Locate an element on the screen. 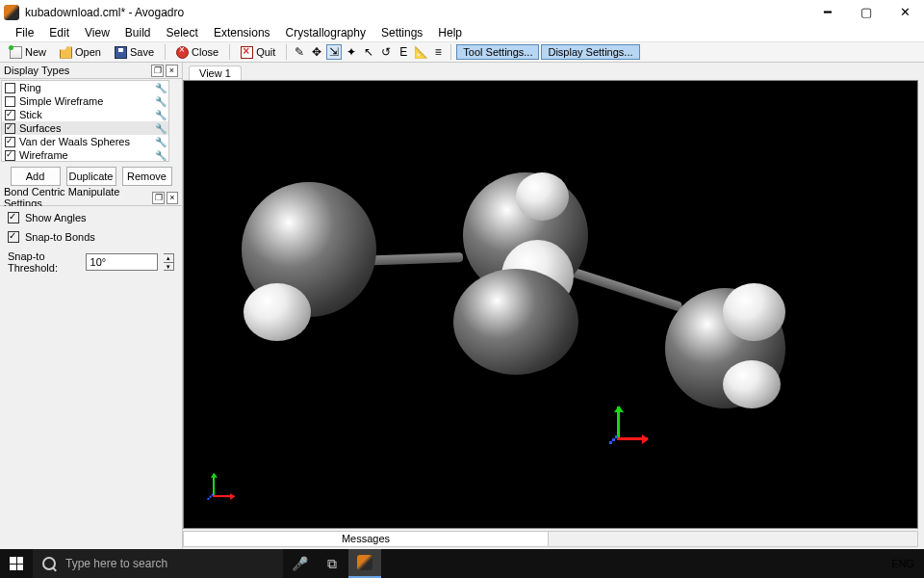  new-icon is located at coordinates (15, 52).